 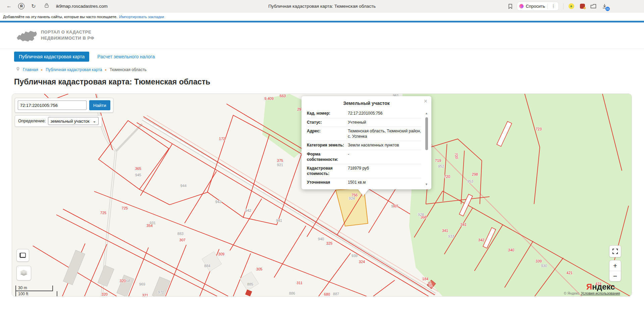 I want to click on popup-row: Уточненная площадь:1501 кв.м, so click(x=364, y=182).